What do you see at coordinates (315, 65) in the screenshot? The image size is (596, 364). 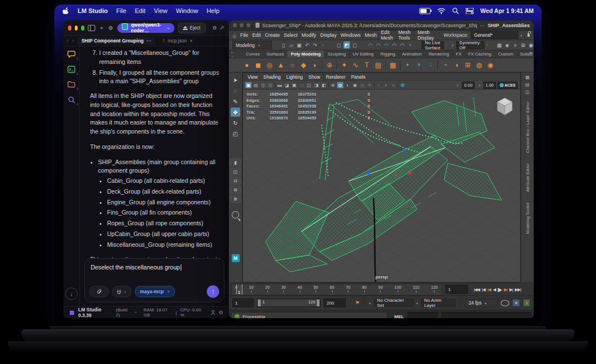 I see `shelf-tool-icon: ◗` at bounding box center [315, 65].